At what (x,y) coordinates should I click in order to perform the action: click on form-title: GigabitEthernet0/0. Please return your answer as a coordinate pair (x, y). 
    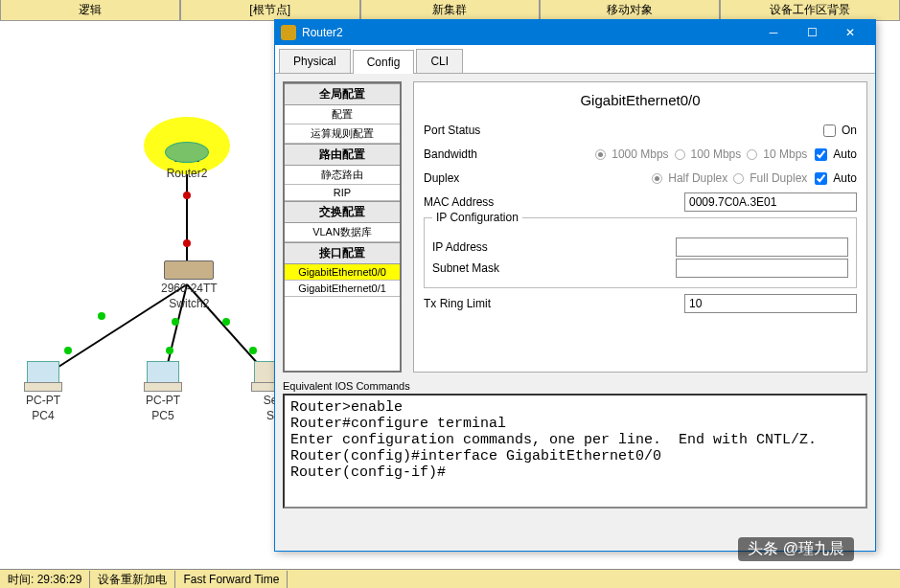
    Looking at the image, I should click on (640, 102).